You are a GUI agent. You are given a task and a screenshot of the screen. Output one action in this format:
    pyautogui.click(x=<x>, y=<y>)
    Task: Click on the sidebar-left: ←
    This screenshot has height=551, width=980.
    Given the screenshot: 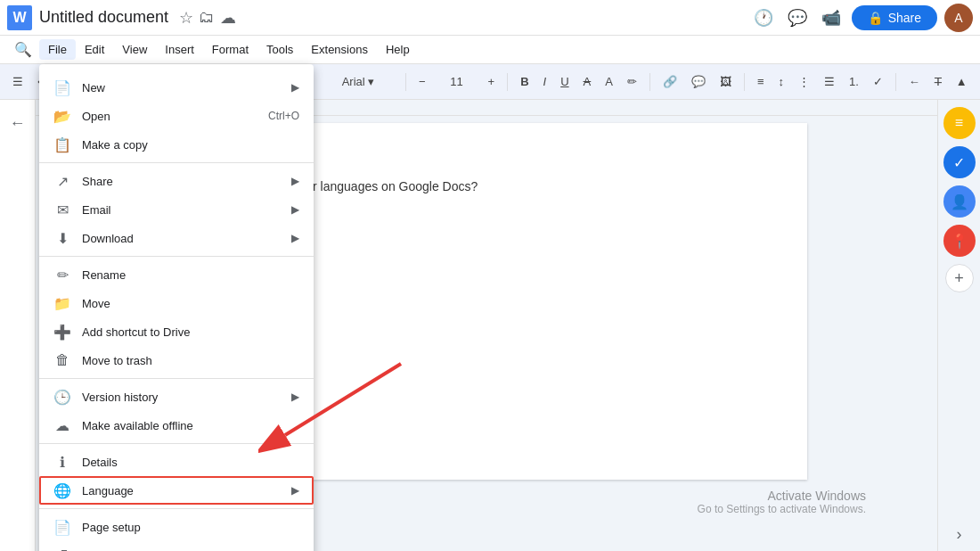 What is the action you would take?
    pyautogui.click(x=18, y=325)
    